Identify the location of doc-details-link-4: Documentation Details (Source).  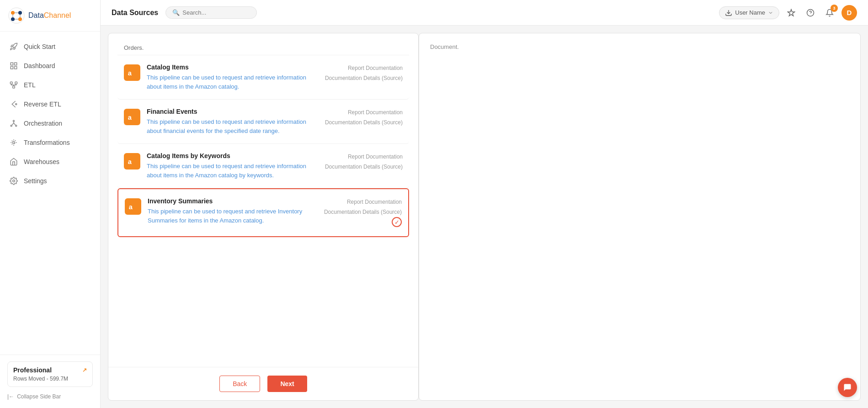
(363, 212).